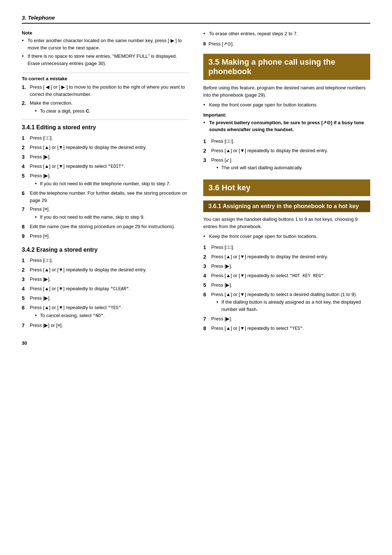 This screenshot has height=555, width=392. What do you see at coordinates (105, 250) in the screenshot?
I see `section-342-heading: 3.4.2 Erasing a stored entry` at bounding box center [105, 250].